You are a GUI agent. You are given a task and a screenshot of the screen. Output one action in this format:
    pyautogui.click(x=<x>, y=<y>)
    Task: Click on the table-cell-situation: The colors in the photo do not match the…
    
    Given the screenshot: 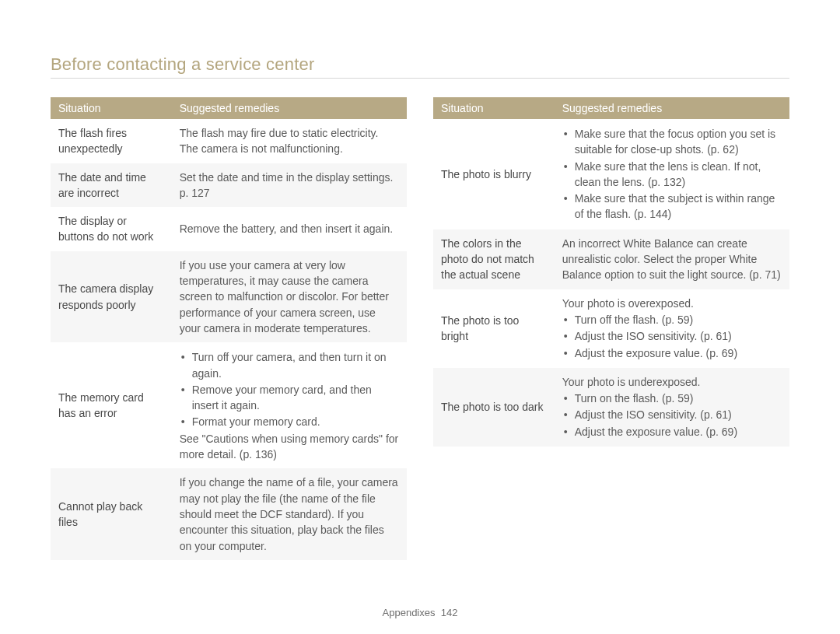 What is the action you would take?
    pyautogui.click(x=494, y=260)
    